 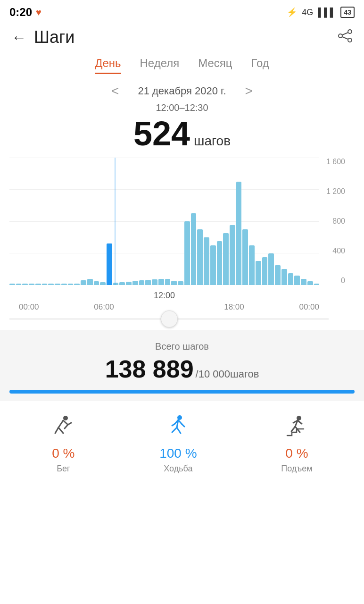 I want to click on back-button: ←, so click(x=19, y=38).